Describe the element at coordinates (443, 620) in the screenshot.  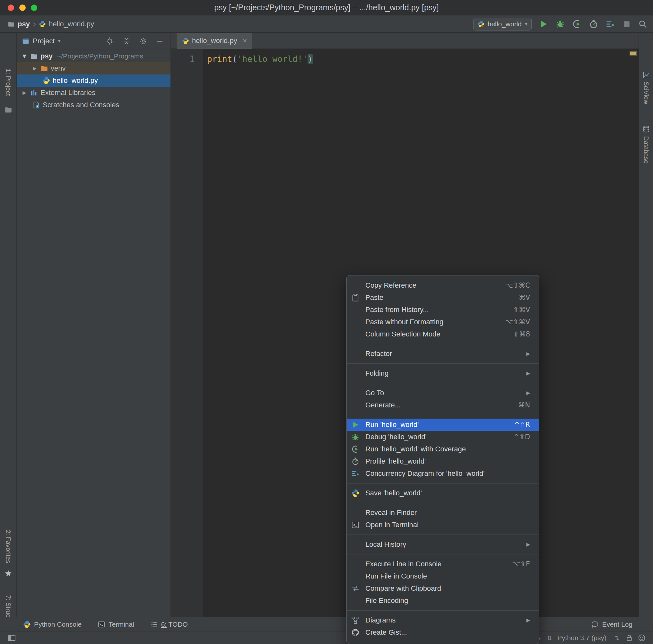
I see `menu-item-diagrams: Diagrams ▶` at that location.